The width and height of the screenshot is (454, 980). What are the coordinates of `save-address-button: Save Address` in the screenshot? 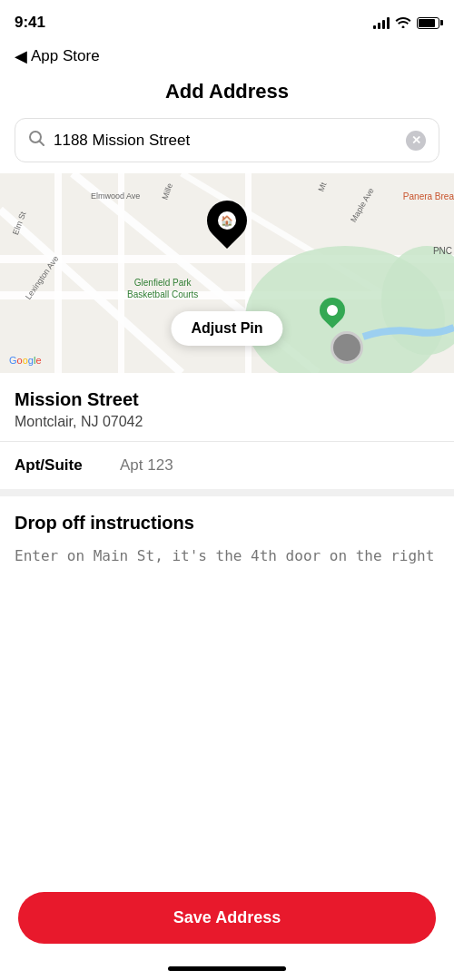 It's located at (227, 918).